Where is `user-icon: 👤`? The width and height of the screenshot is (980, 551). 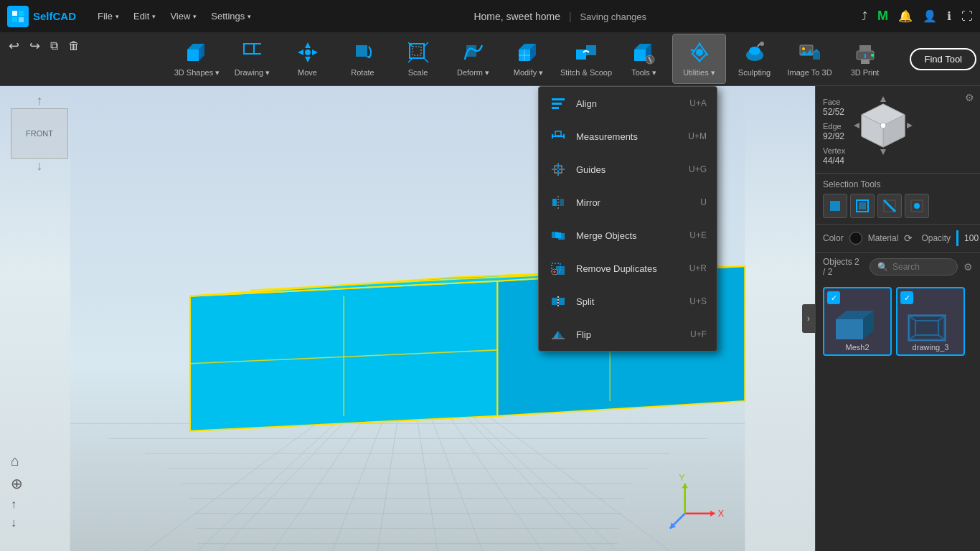
user-icon: 👤 is located at coordinates (930, 16).